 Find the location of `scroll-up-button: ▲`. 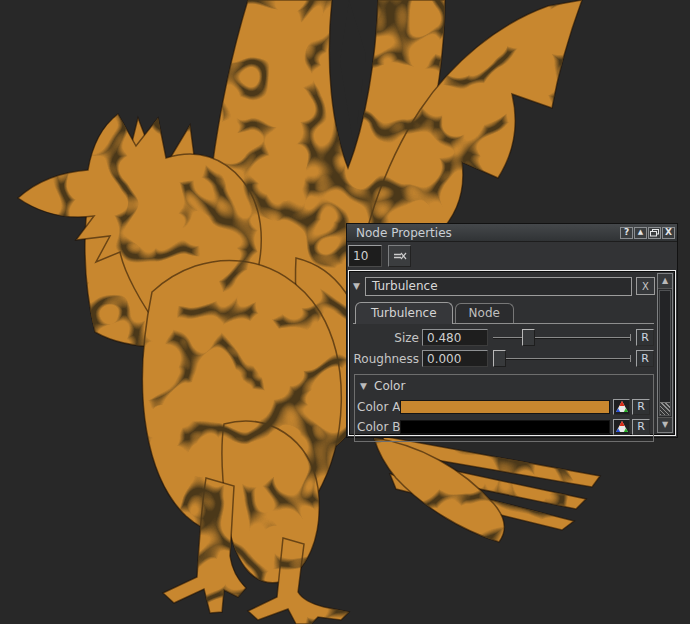

scroll-up-button: ▲ is located at coordinates (665, 282).